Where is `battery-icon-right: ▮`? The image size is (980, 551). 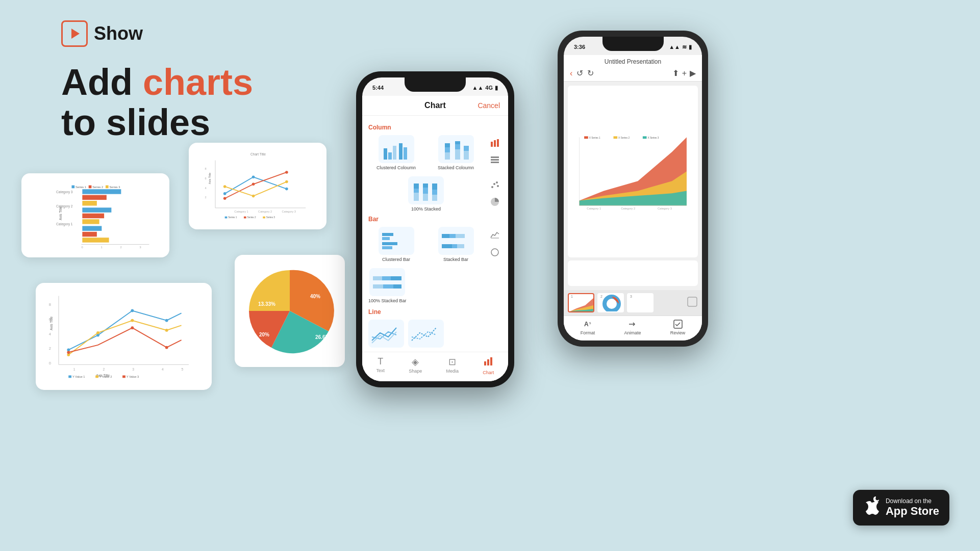 battery-icon-right: ▮ is located at coordinates (690, 47).